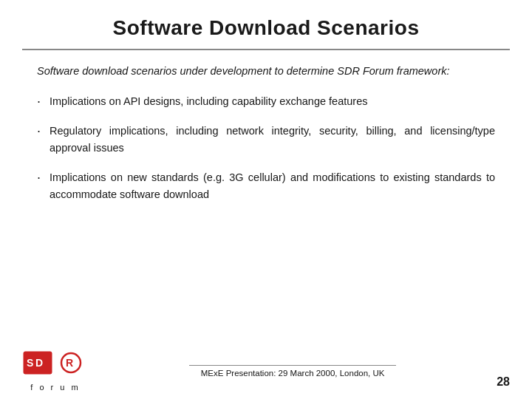 Image resolution: width=532 pixels, height=399 pixels. What do you see at coordinates (266, 372) in the screenshot?
I see `slide-footer: S D R f o r u m MExE Presentation: 29 Ma…` at bounding box center [266, 372].